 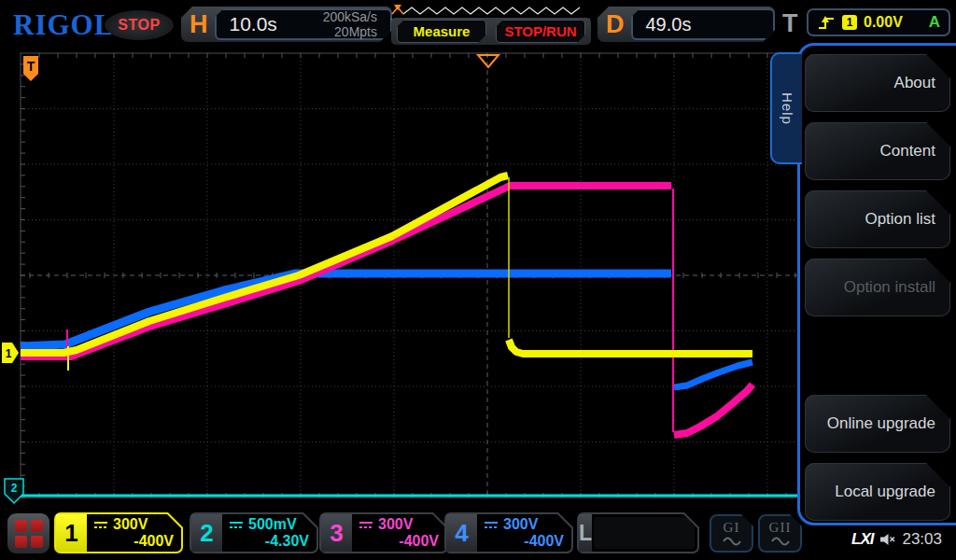 What do you see at coordinates (71, 533) in the screenshot?
I see `channel-1-number: 1` at bounding box center [71, 533].